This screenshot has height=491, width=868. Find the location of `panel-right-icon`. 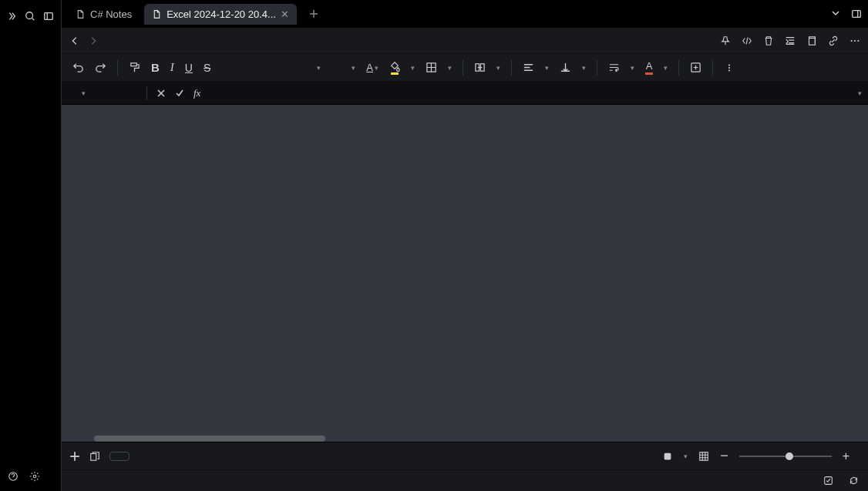

panel-right-icon is located at coordinates (856, 14).